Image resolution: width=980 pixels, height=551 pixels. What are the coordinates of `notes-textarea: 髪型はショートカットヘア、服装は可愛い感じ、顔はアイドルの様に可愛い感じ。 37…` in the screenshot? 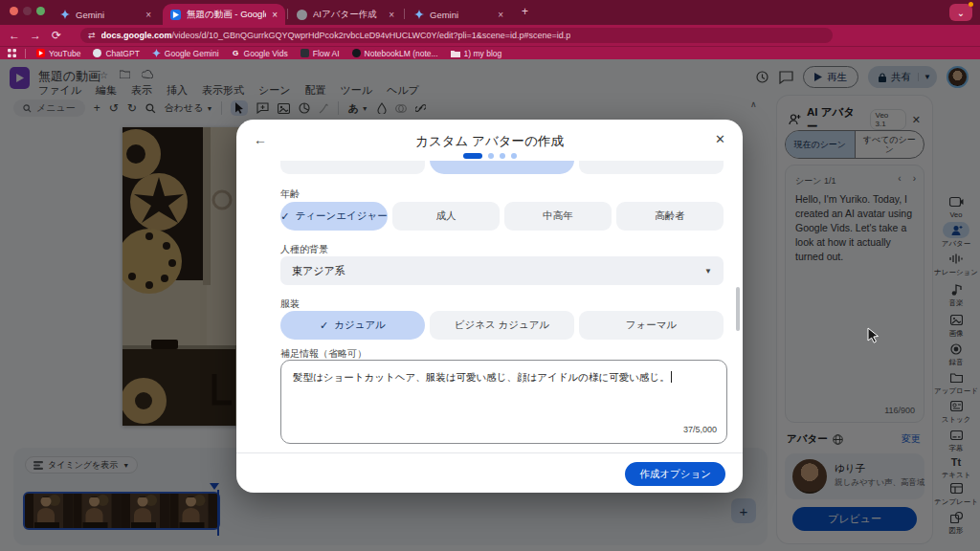 It's located at (503, 402).